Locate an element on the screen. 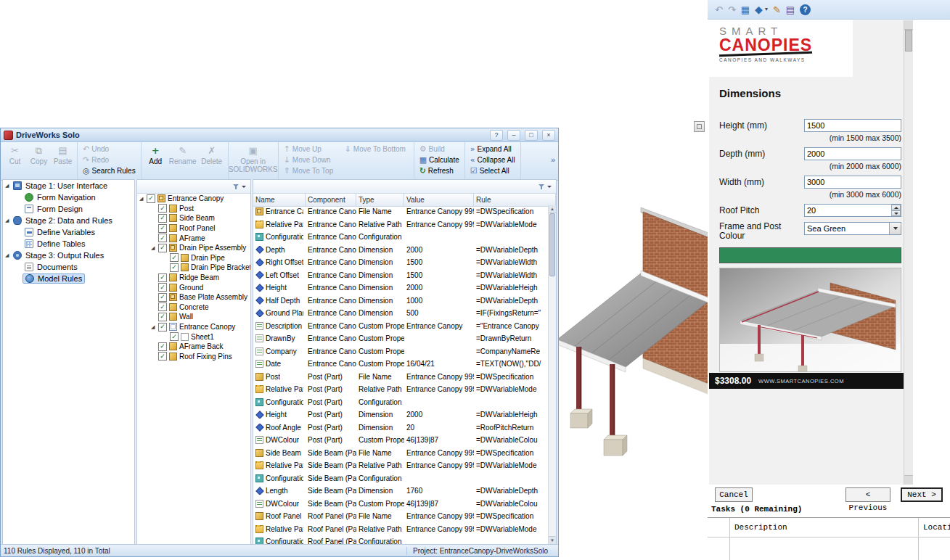 This screenshot has height=560, width=950. rule-row: Configuration Roof Panel (Part) Configur… is located at coordinates (401, 540).